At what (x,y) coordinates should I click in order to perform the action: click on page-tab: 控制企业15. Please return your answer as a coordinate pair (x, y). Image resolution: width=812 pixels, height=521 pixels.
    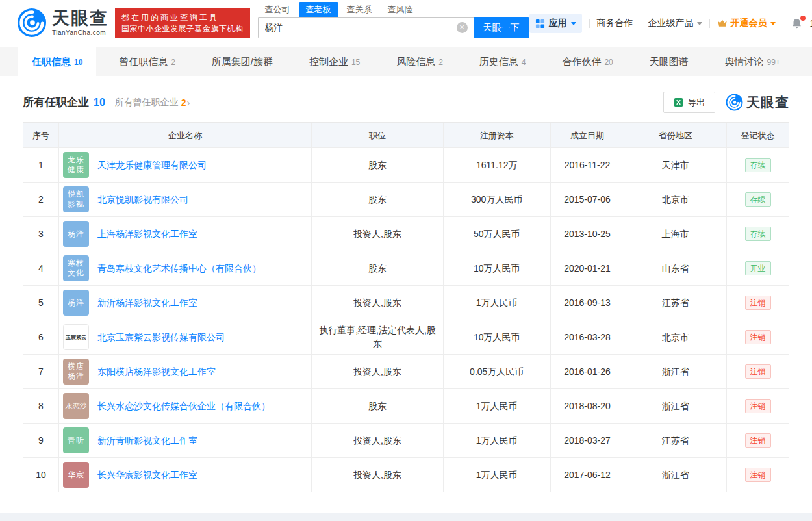
    Looking at the image, I should click on (335, 62).